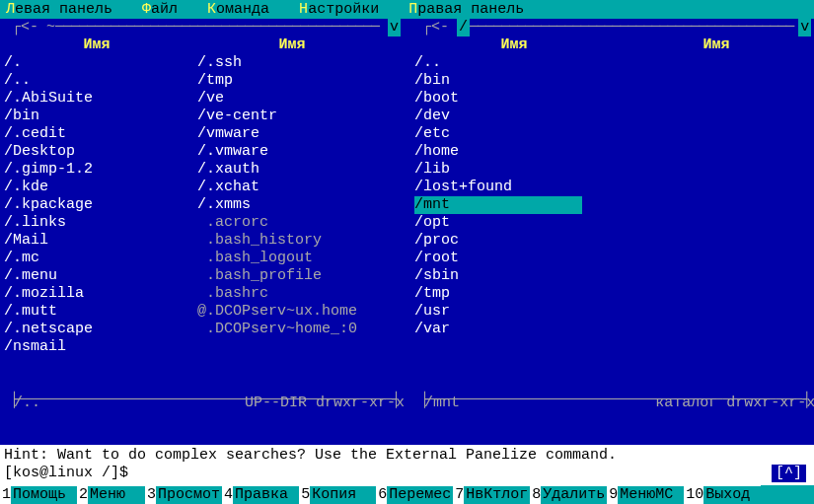 Image resolution: width=814 pixels, height=504 pixels. Describe the element at coordinates (294, 258) in the screenshot. I see `file-row: .bash_logout` at that location.